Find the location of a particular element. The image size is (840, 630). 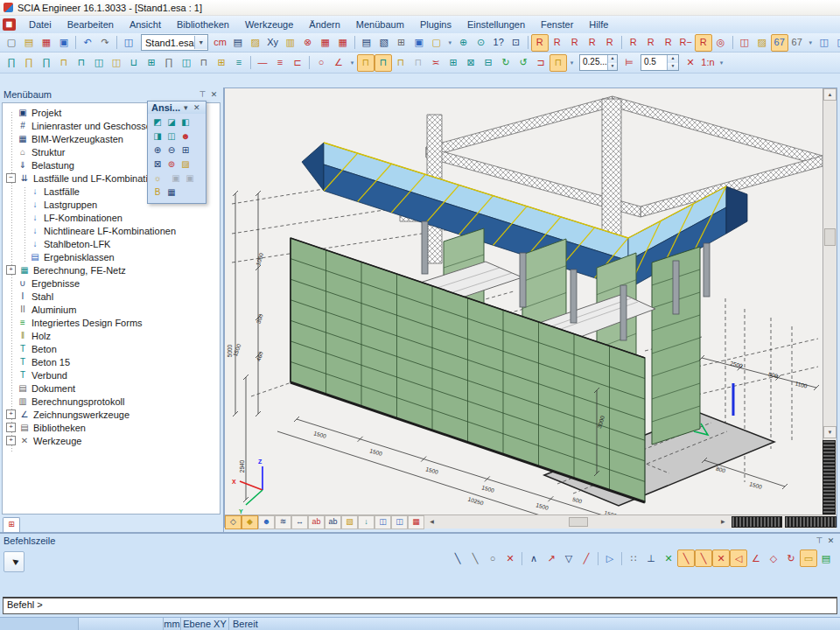

tree-item-holz: ‖Holz is located at coordinates (111, 336).